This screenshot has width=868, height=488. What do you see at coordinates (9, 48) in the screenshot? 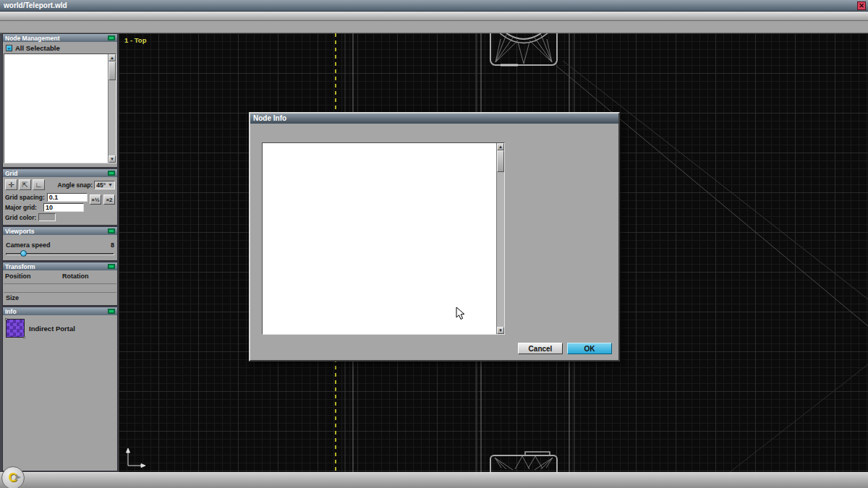
I see `all-selectable-checkbox: –` at bounding box center [9, 48].